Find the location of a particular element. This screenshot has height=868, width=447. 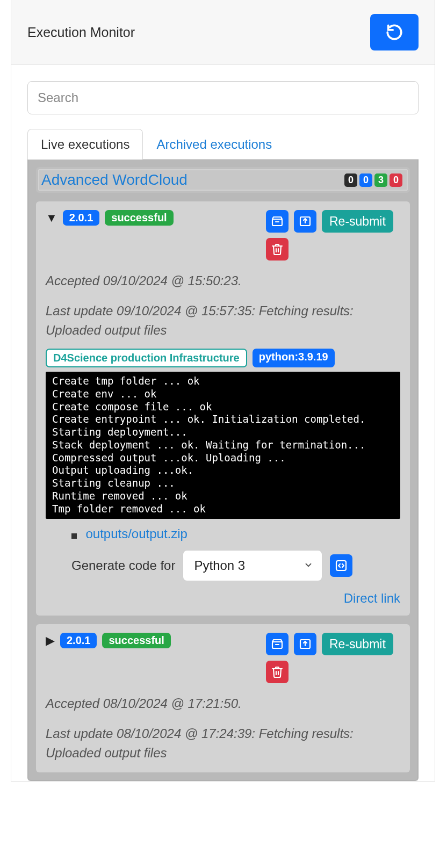

accepted-text: Accepted 09/10/2024 @ 15:50:23. is located at coordinates (223, 281).